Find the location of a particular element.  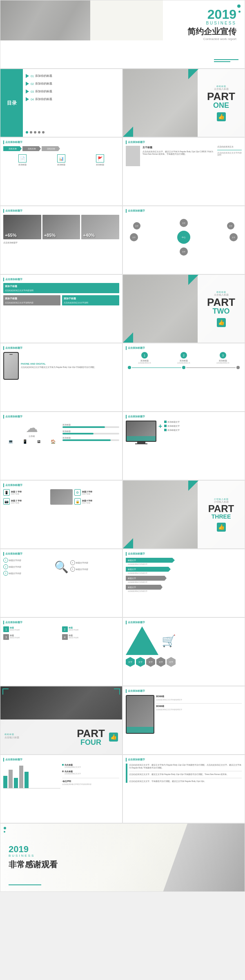

node-left: 文字 is located at coordinates (134, 237).